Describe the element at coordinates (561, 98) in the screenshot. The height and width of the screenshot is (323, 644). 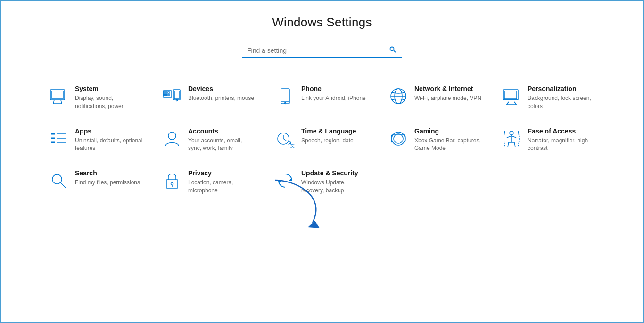
I see `setting-text-personalization: Personalization Background, lock screen,…` at that location.